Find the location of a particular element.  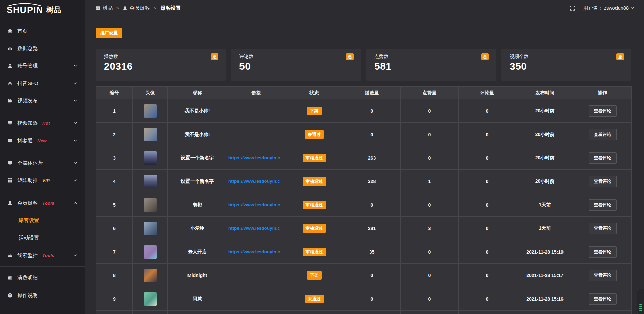

status-badge: 审核通过 is located at coordinates (314, 158).